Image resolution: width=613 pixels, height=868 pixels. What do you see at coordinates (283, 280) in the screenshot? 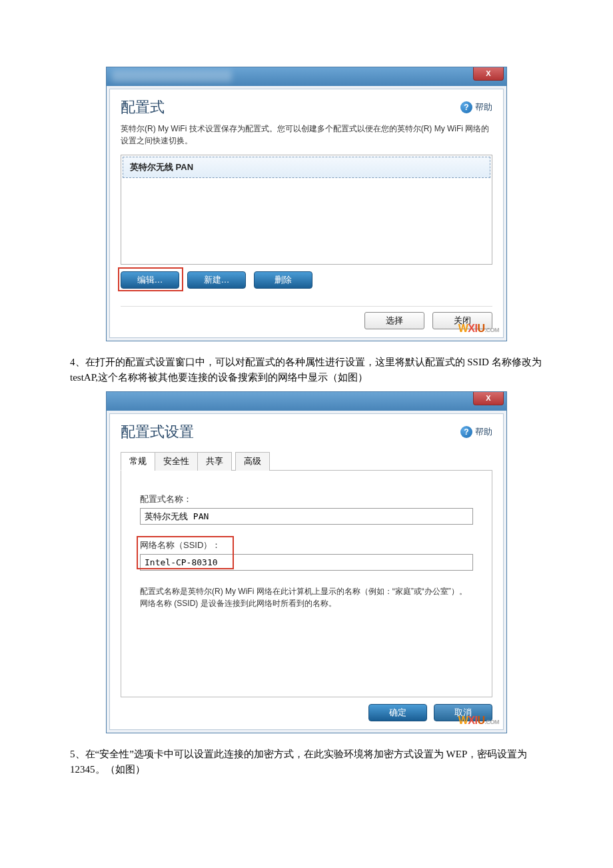
I see `delete-button: 删除` at bounding box center [283, 280].